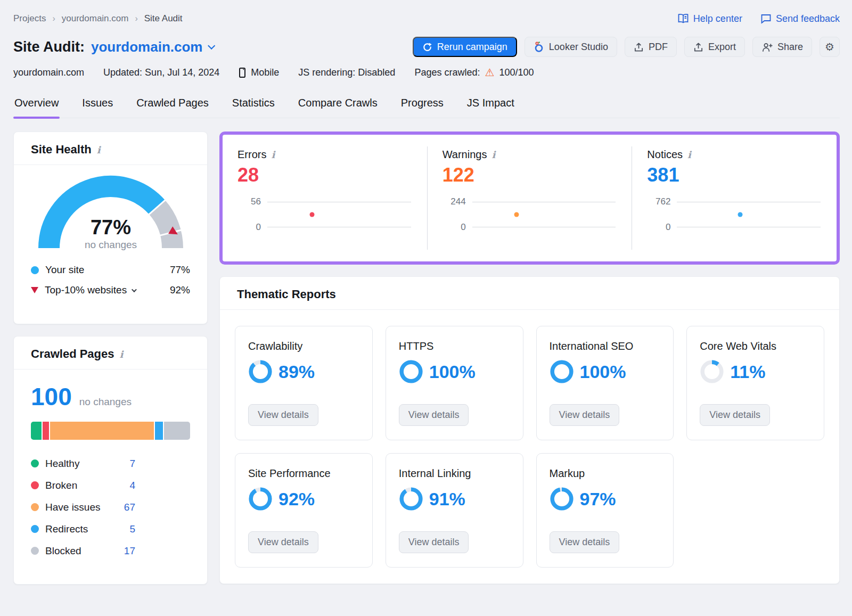  Describe the element at coordinates (36, 108) in the screenshot. I see `tab-overview: Overview` at that location.